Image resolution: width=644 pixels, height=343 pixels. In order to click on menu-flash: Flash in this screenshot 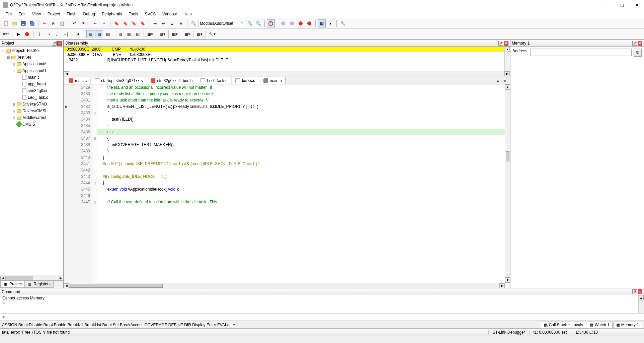, I will do `click(72, 14)`.